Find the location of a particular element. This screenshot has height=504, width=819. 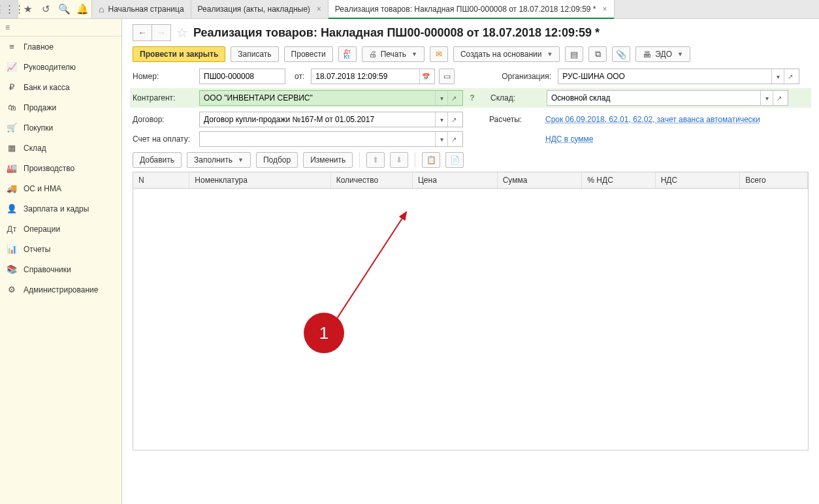

table-col: Количество is located at coordinates (372, 180).